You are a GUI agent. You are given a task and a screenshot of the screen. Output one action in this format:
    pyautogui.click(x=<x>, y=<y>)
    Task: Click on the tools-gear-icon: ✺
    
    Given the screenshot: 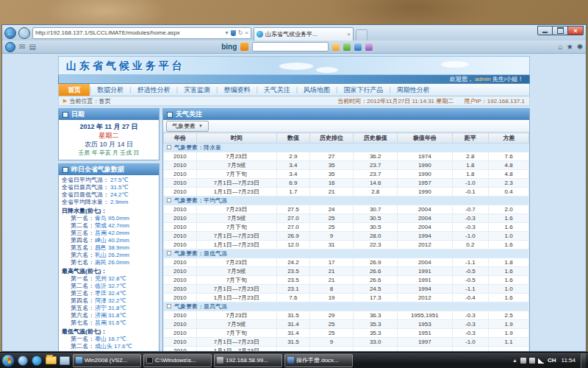 What is the action you would take?
    pyautogui.click(x=580, y=47)
    